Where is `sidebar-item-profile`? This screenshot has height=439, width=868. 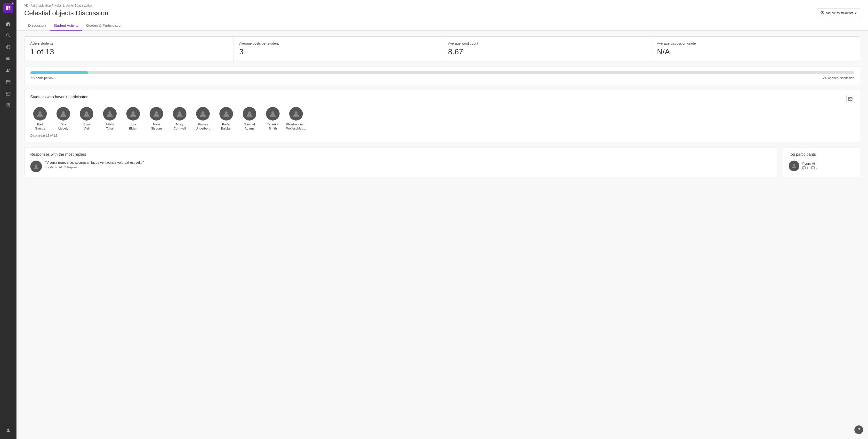
sidebar-item-profile is located at coordinates (8, 430).